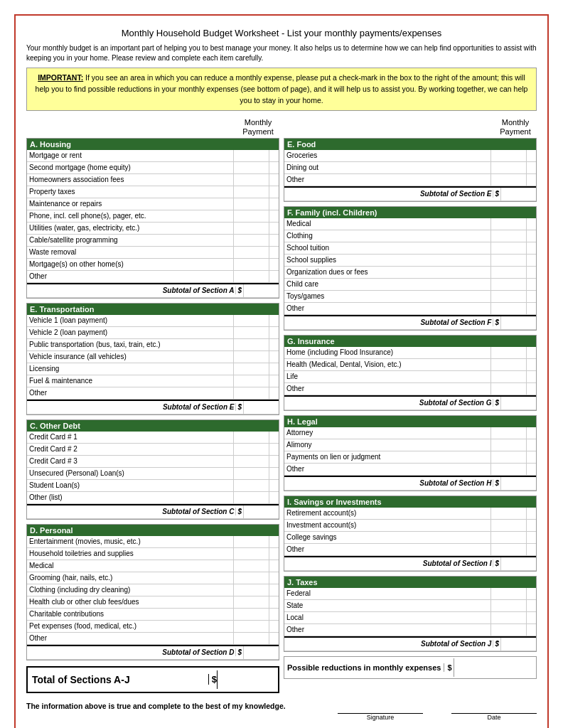 The height and width of the screenshot is (728, 563). What do you see at coordinates (410, 269) in the screenshot?
I see `section-f: F. Family (incl. Children) Medical Cloth…` at bounding box center [410, 269].